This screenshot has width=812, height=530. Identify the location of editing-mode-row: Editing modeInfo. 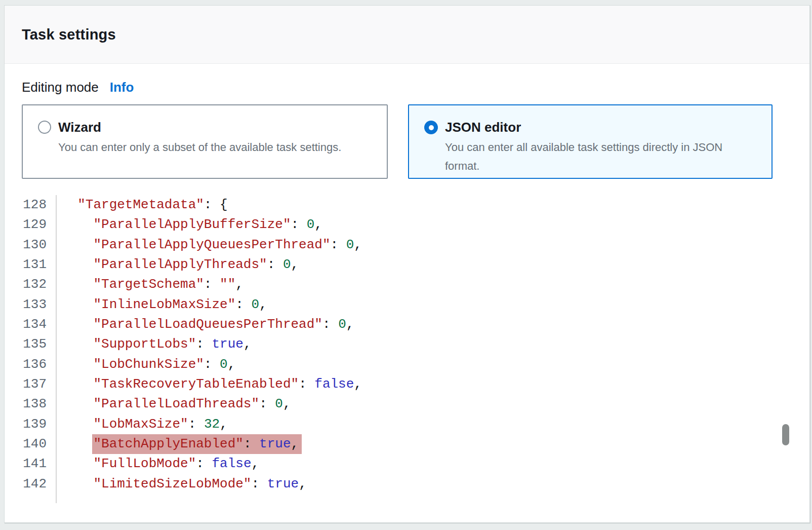
(78, 87).